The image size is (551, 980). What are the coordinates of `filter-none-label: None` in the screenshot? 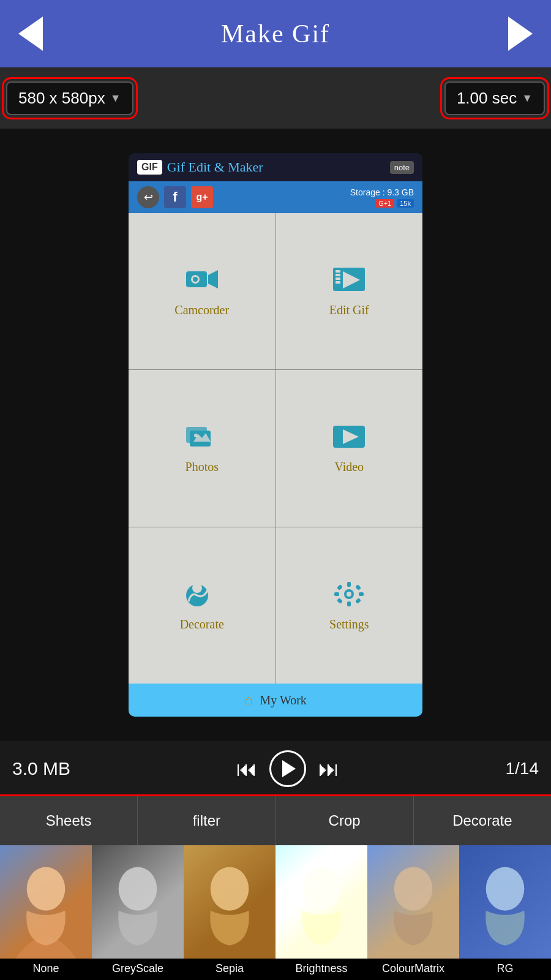 It's located at (46, 969).